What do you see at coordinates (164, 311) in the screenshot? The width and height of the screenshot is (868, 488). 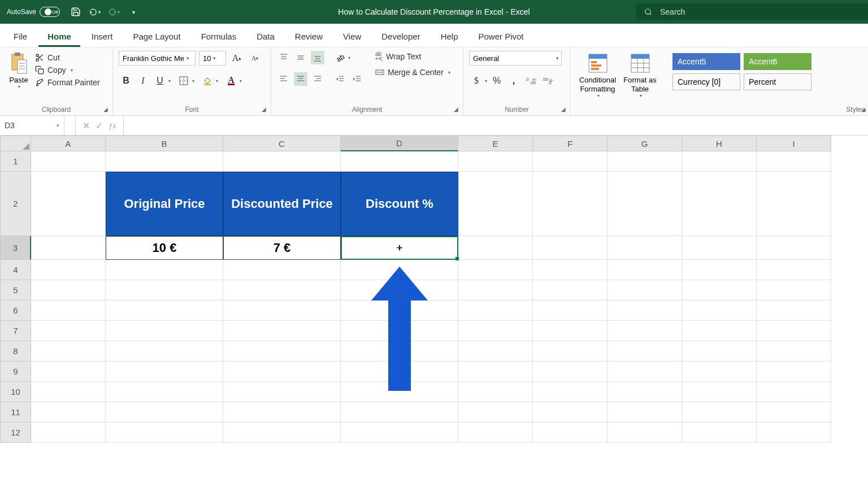 I see `cell-B6` at bounding box center [164, 311].